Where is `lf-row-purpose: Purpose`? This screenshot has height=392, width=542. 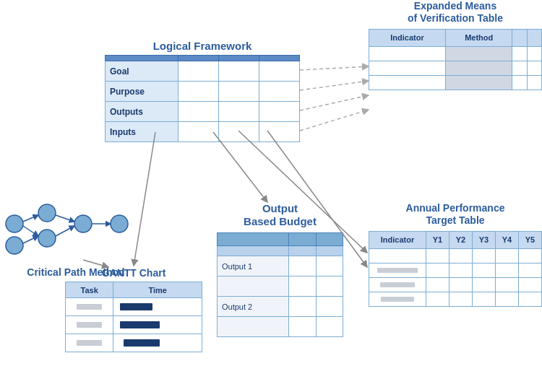
lf-row-purpose: Purpose is located at coordinates (142, 92).